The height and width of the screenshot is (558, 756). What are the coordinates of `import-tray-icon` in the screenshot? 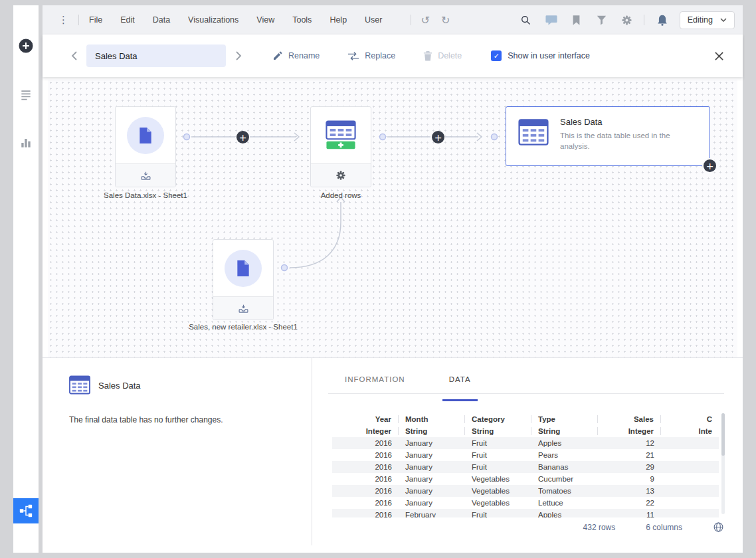 It's located at (243, 308).